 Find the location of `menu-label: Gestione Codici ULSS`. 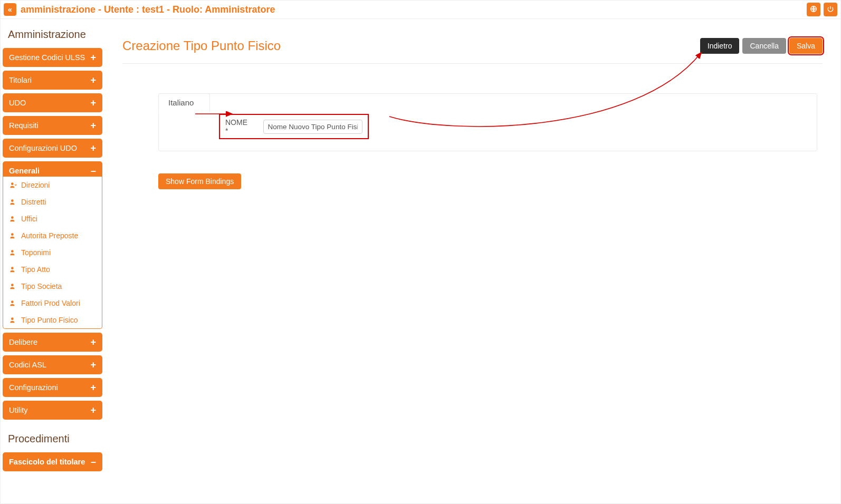

menu-label: Gestione Codici ULSS is located at coordinates (47, 57).